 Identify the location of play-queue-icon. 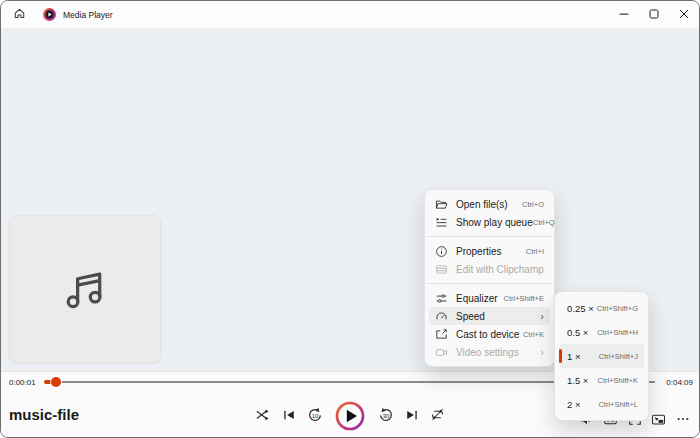
(442, 222).